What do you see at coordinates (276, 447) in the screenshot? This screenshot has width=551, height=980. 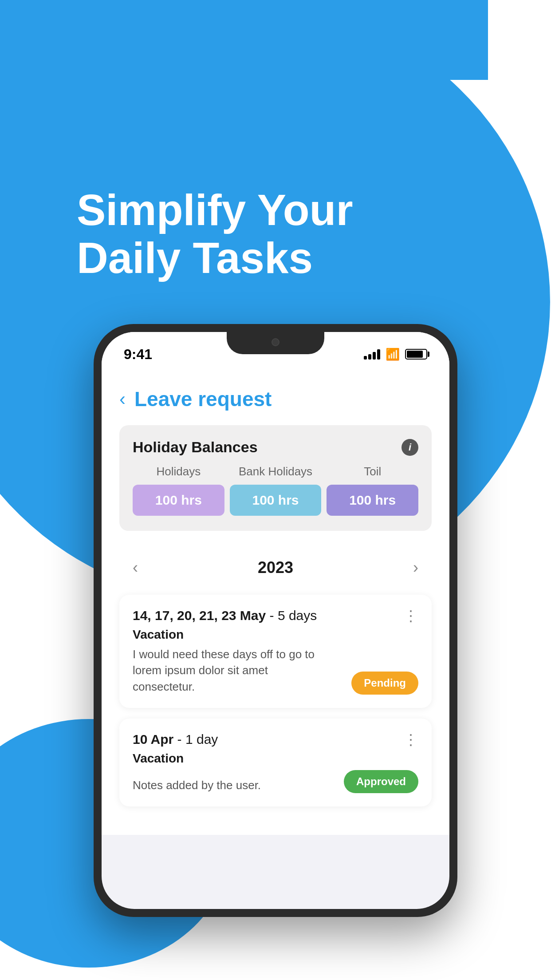 I see `balances-header: Holiday Balances i` at bounding box center [276, 447].